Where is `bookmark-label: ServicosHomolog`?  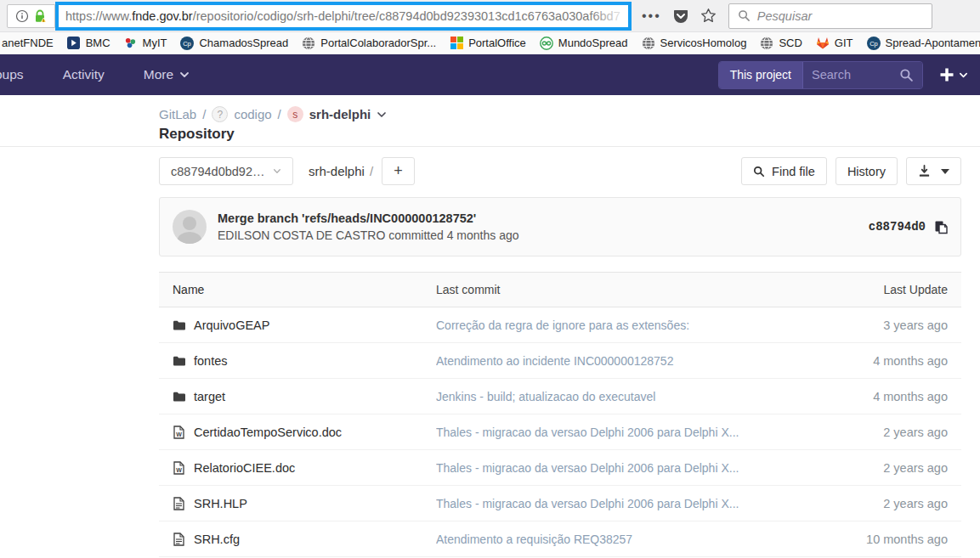 bookmark-label: ServicosHomolog is located at coordinates (704, 42).